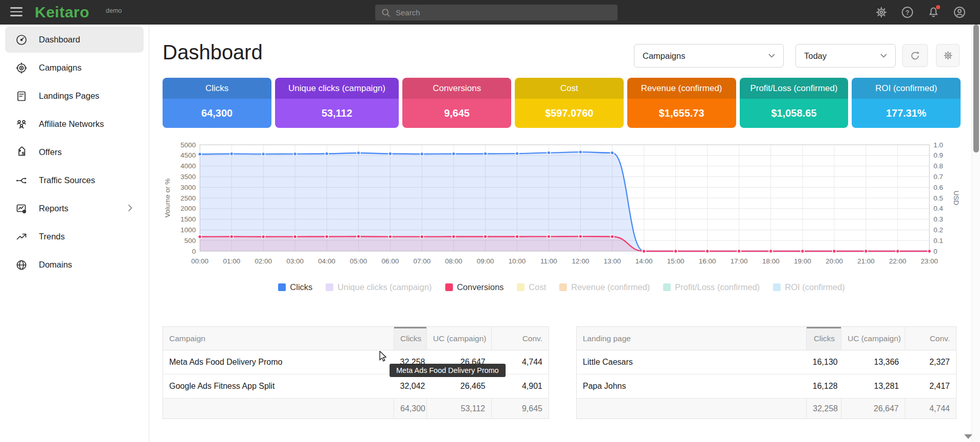  What do you see at coordinates (915, 55) in the screenshot?
I see `refresh-button` at bounding box center [915, 55].